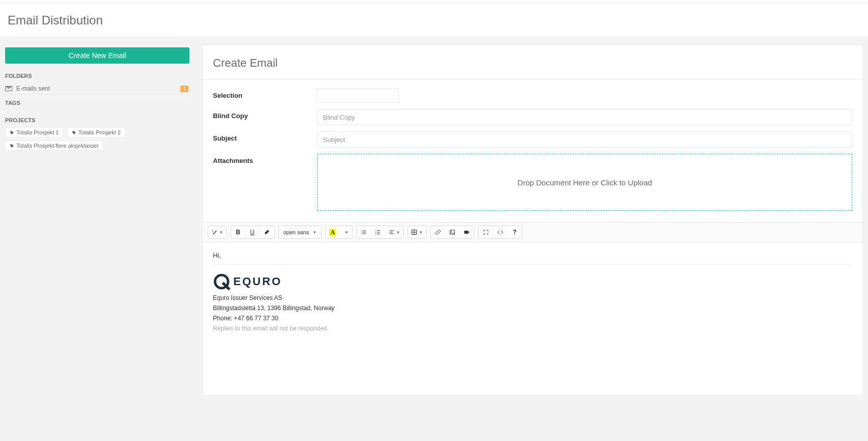  I want to click on attachments-dropzone: Drop Document Here or Click to Upload, so click(585, 182).